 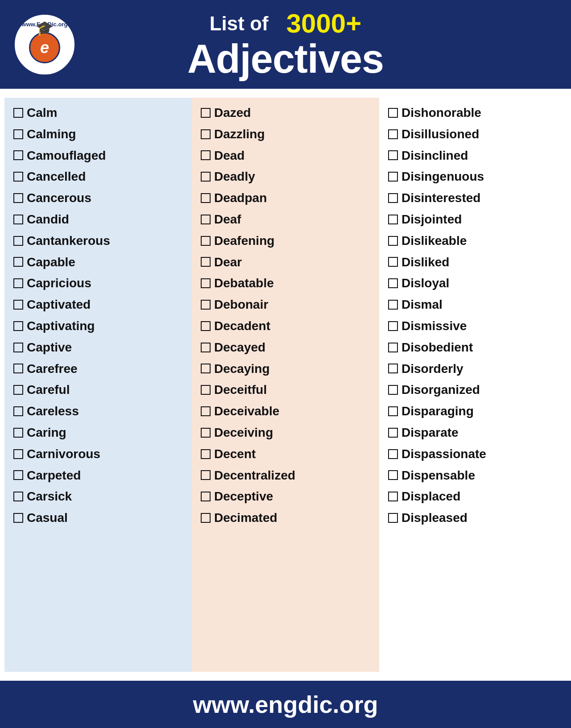 What do you see at coordinates (47, 518) in the screenshot?
I see `word-label: Casual` at bounding box center [47, 518].